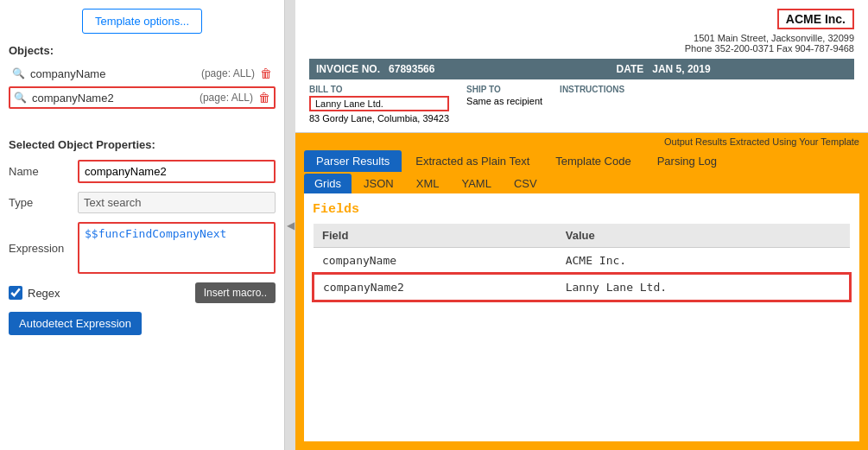 The image size is (868, 450). I want to click on name-label: Name, so click(43, 171).